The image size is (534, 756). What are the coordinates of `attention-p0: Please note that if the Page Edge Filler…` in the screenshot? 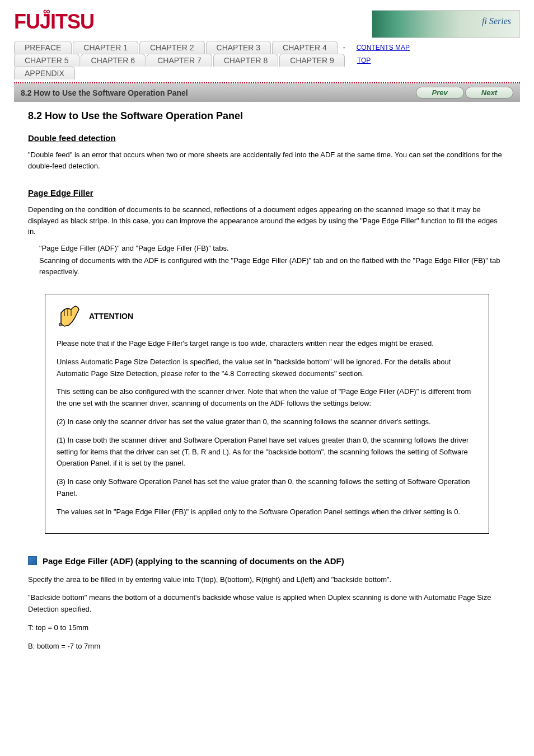 It's located at (267, 344).